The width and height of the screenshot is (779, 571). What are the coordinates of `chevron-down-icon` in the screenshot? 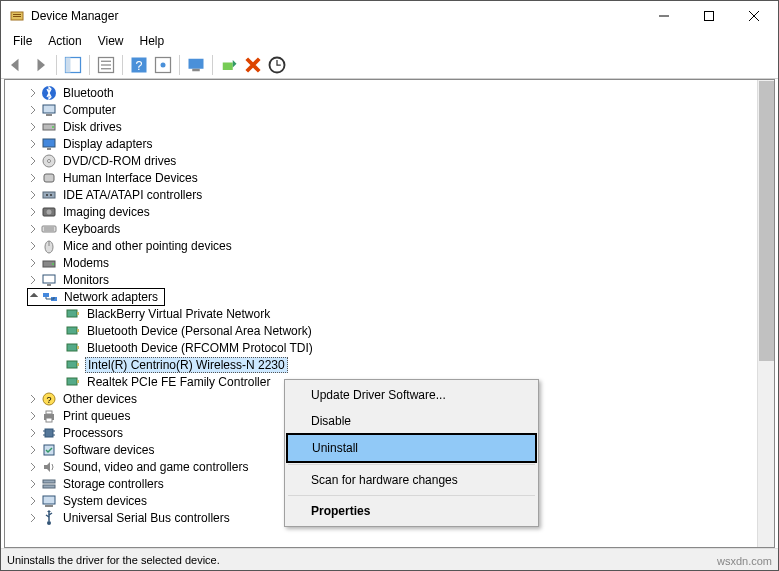 It's located at (34, 297).